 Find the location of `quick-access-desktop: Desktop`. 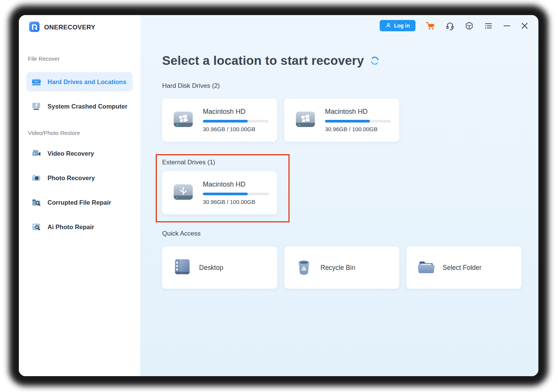

quick-access-desktop: Desktop is located at coordinates (219, 268).